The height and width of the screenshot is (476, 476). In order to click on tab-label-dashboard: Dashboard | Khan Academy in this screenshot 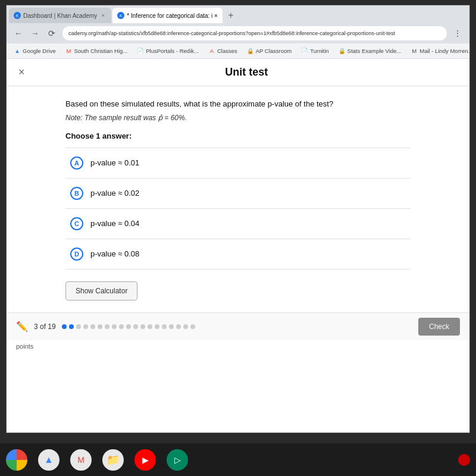, I will do `click(60, 15)`.